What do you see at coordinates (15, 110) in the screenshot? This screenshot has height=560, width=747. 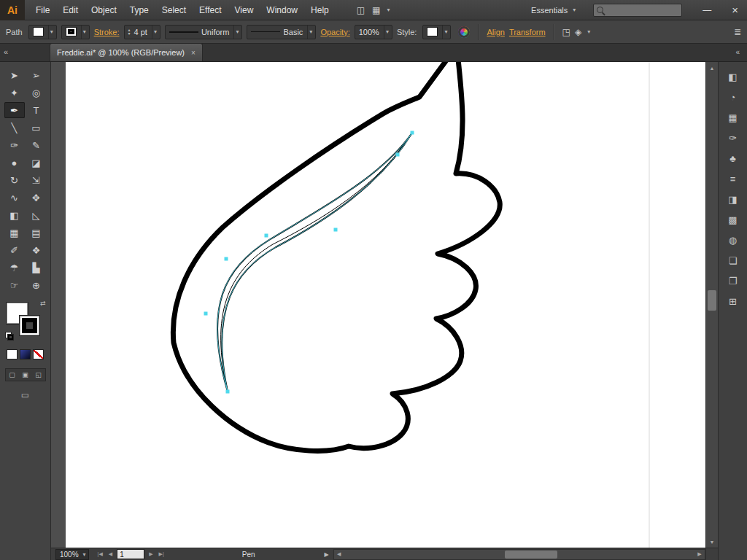 I see `pen-tool: ✒` at bounding box center [15, 110].